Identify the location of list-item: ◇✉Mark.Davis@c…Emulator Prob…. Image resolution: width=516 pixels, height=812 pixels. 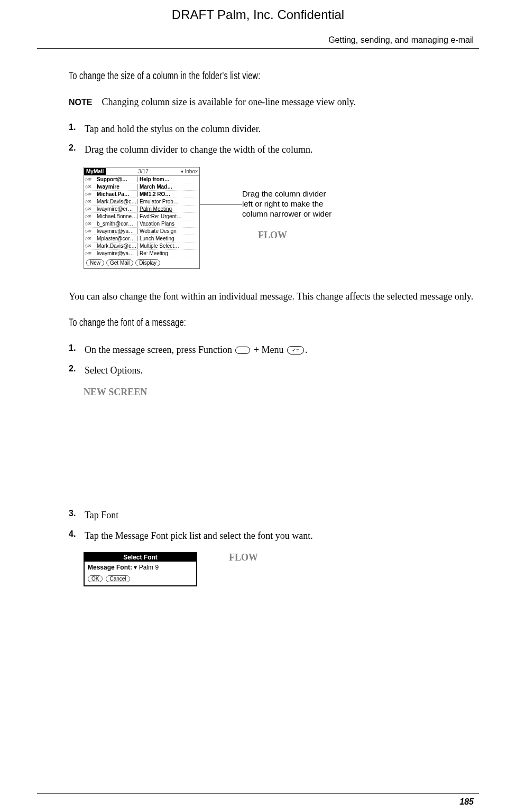
(142, 202).